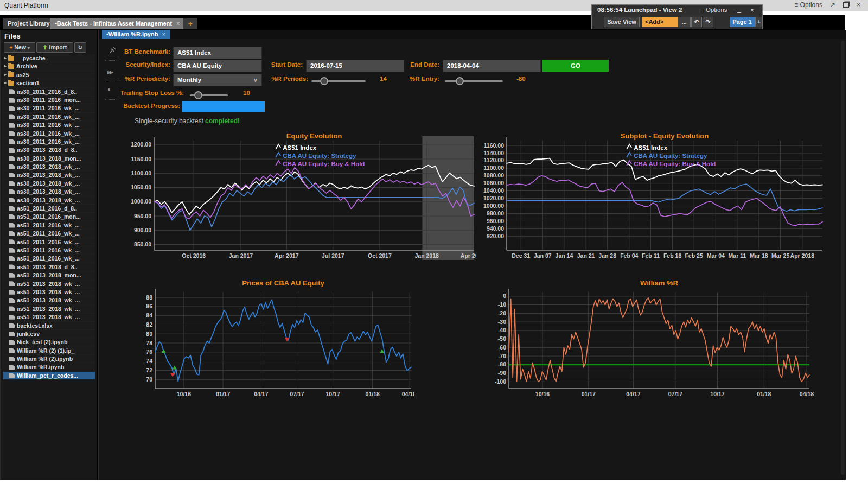 The width and height of the screenshot is (868, 489). I want to click on expand-window-icon: ↗, so click(833, 5).